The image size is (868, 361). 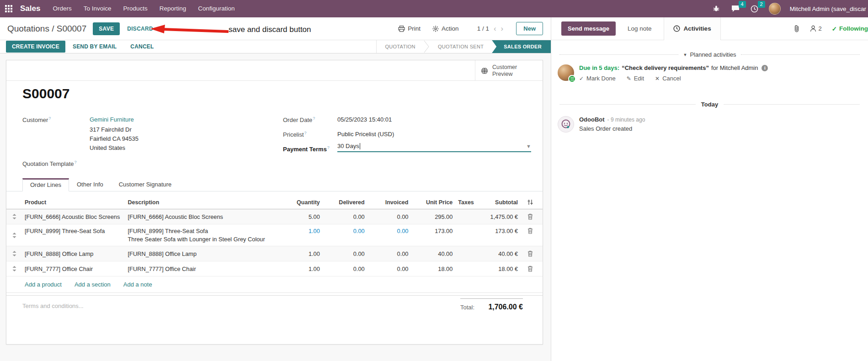 I want to click on debug-bug-icon, so click(x=716, y=9).